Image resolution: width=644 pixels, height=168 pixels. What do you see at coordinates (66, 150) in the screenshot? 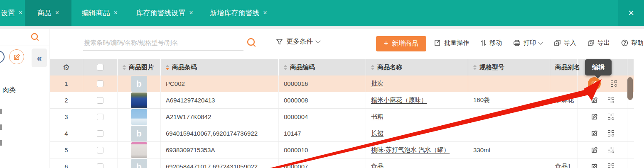
I see `row-number: 5` at bounding box center [66, 150].